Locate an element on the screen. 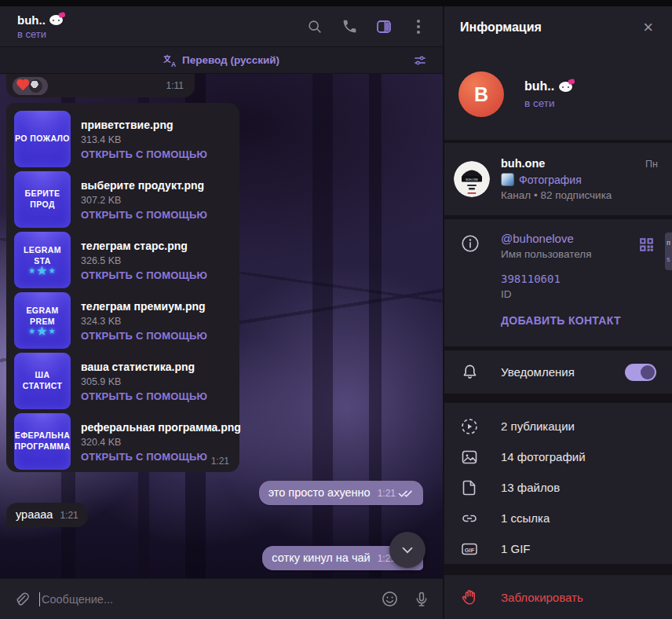 This screenshot has height=619, width=672. profile-section: B buh.. в сети is located at coordinates (558, 94).